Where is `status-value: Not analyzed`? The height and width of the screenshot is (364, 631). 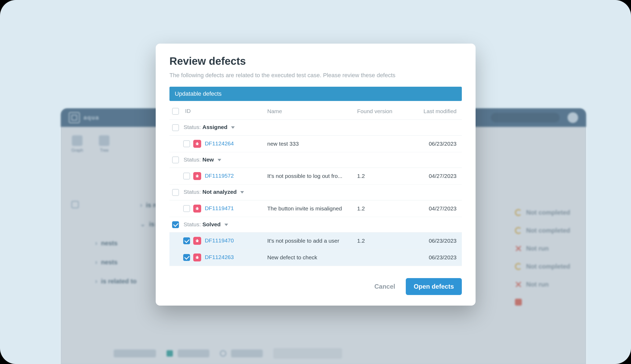 status-value: Not analyzed is located at coordinates (220, 192).